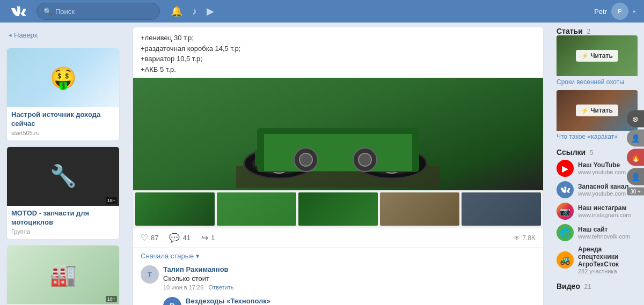  I want to click on link-url-ig: www.instagram.com, so click(604, 215).